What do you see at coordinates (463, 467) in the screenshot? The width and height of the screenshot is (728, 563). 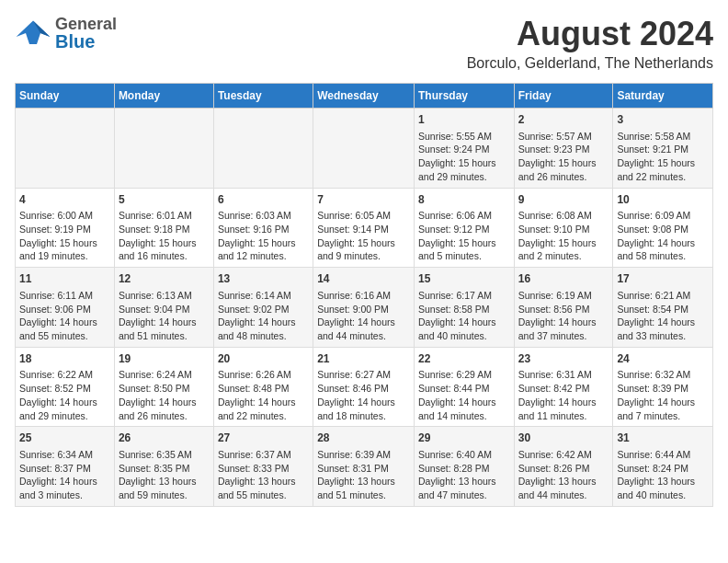 I see `calendar-cell: 29Sunrise: 6:40 AMSunset: 8:28 PMDayligh…` at bounding box center [463, 467].